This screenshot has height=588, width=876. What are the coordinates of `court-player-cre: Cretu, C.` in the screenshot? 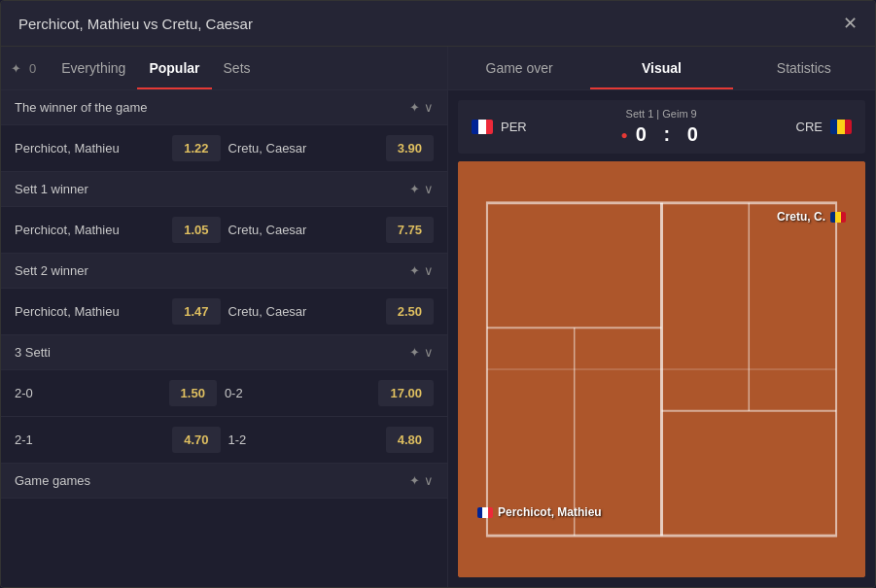 It's located at (811, 217).